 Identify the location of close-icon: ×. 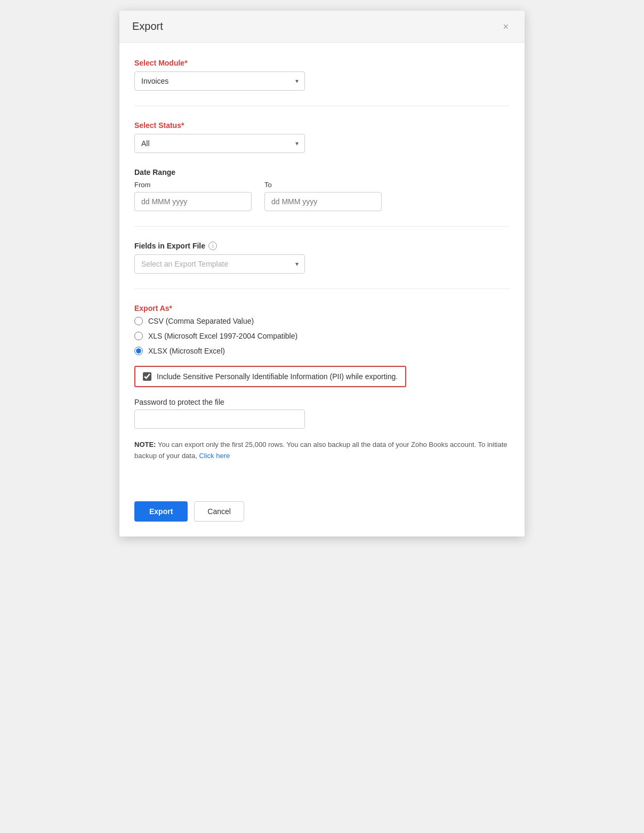
(505, 27).